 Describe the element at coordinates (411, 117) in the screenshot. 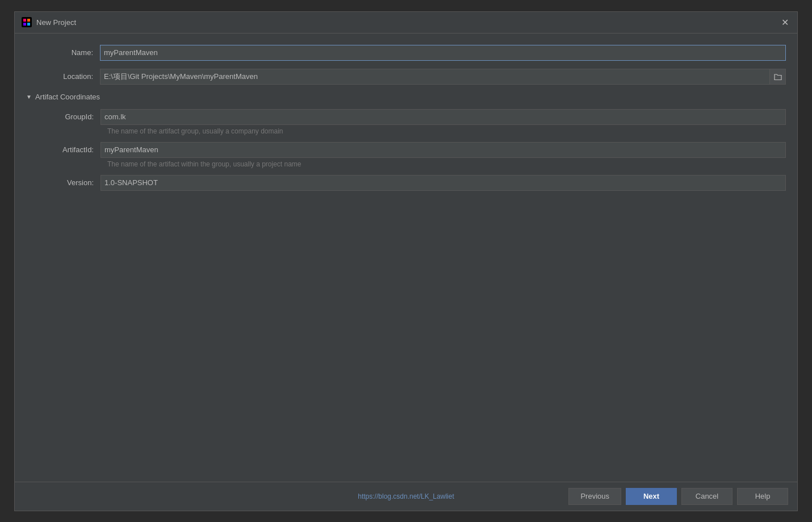

I see `groupid-row: GroupId:` at that location.